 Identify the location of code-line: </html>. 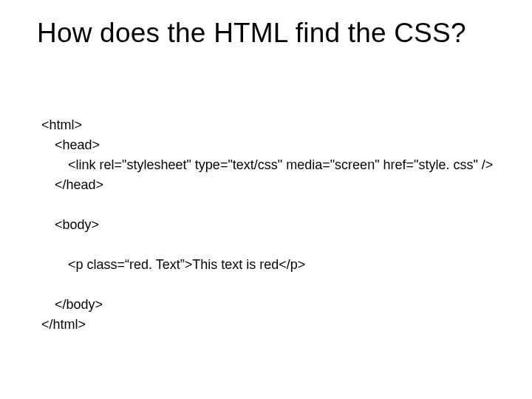
(272, 325).